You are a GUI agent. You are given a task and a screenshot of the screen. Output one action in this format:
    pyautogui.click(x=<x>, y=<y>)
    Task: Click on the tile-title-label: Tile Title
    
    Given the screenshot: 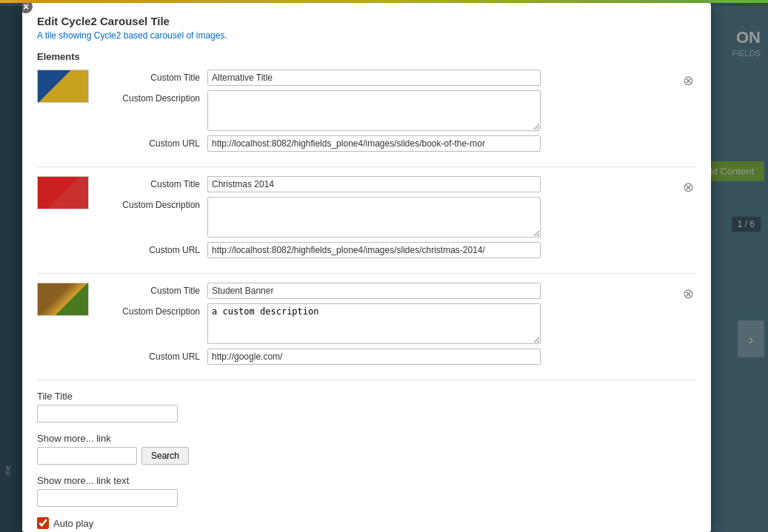 What is the action you would take?
    pyautogui.click(x=367, y=397)
    